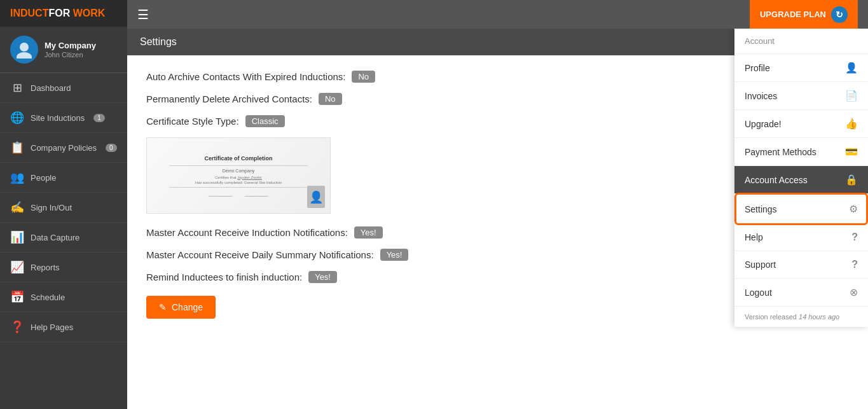  I want to click on invoices-label: Invoices, so click(761, 96).